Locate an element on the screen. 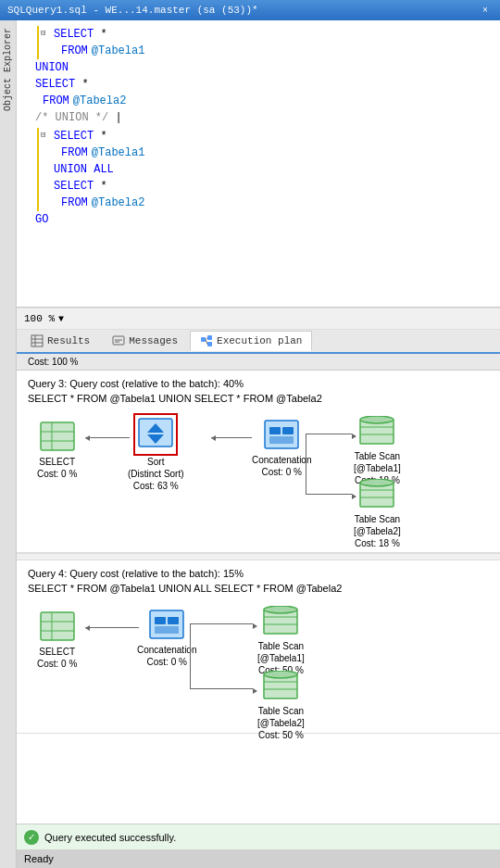 The height and width of the screenshot is (868, 500). tab-results: Results is located at coordinates (60, 341).